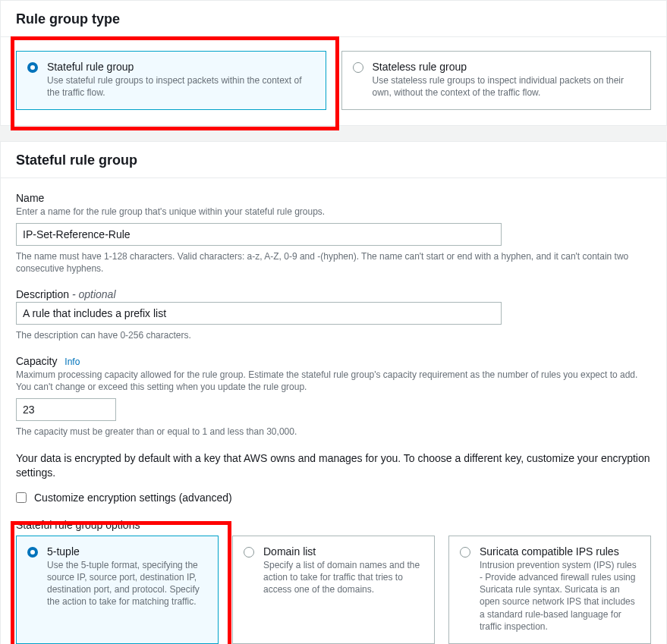 Image resolution: width=667 pixels, height=644 pixels. I want to click on stateful-desc: Use stateful rule groups to inspect pack…, so click(181, 86).